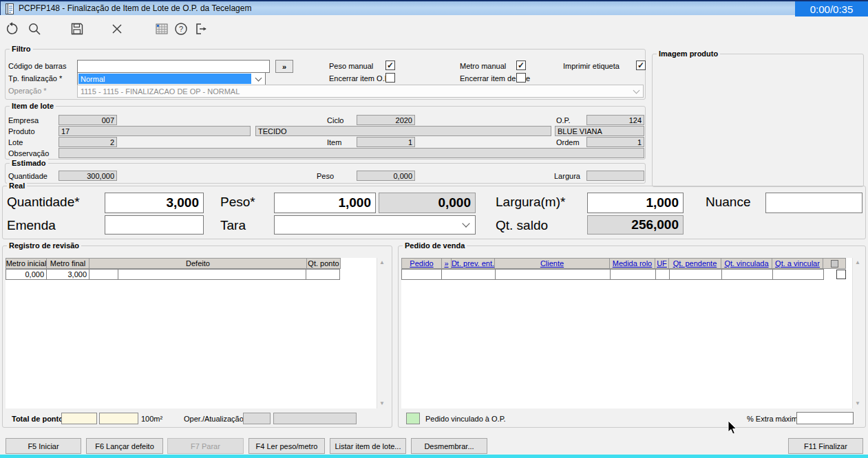  I want to click on registro-revisao-group-title: Registro de revisão, so click(44, 246).